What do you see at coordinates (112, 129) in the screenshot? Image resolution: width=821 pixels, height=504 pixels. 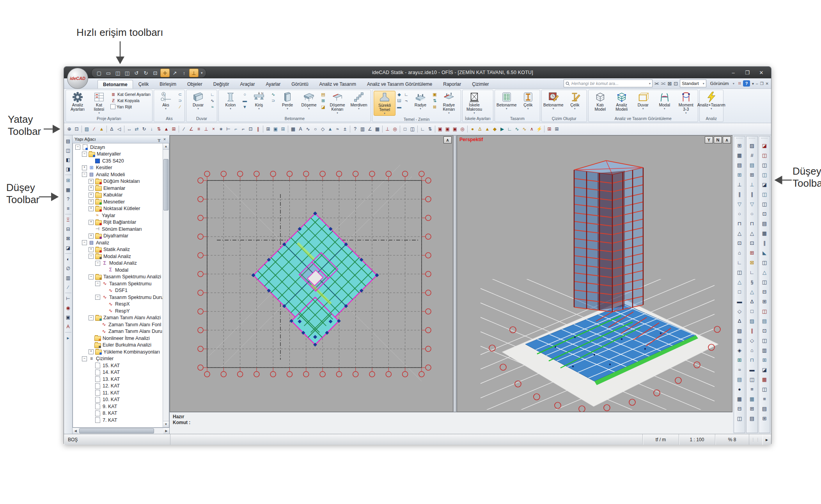 I see `text-a-icon: ∆` at bounding box center [112, 129].